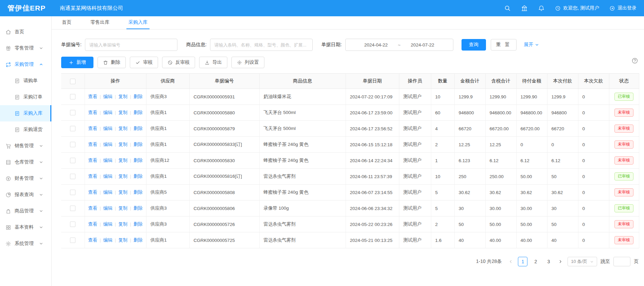 This screenshot has height=286, width=644. I want to click on bank-icon, so click(524, 8).